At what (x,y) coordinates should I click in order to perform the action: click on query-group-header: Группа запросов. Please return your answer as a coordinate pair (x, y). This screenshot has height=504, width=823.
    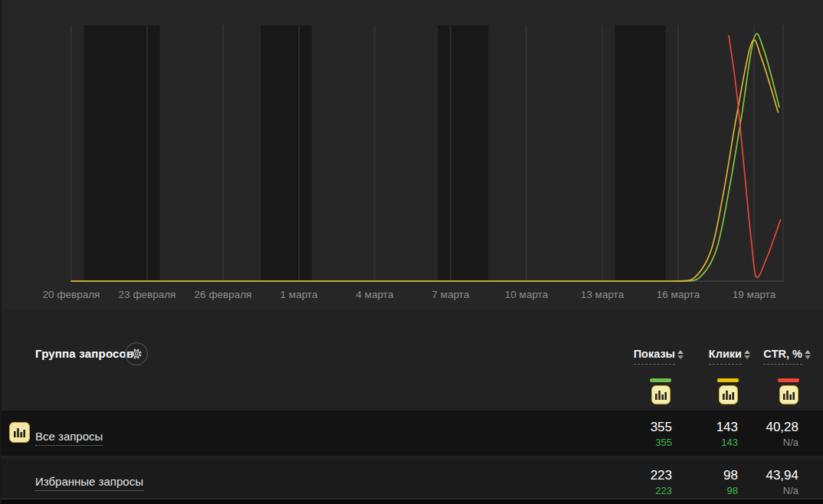
    Looking at the image, I should click on (84, 354).